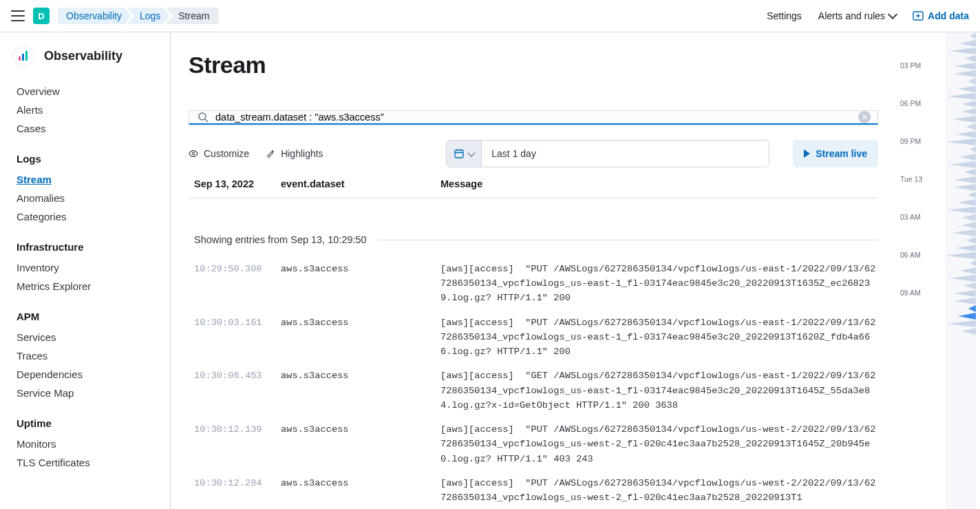  I want to click on sidebar-item-services: Services, so click(88, 337).